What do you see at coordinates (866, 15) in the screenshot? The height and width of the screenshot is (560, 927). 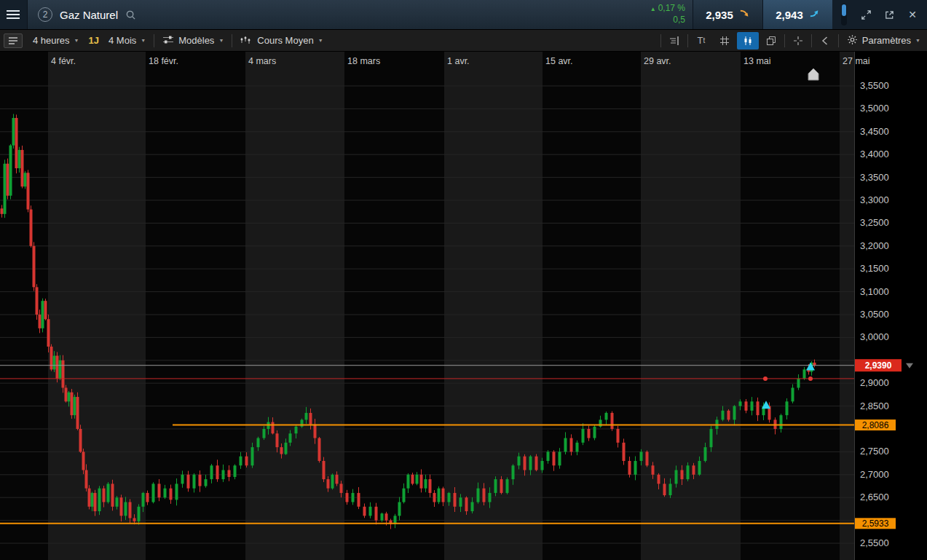 I see `expand-icon` at bounding box center [866, 15].